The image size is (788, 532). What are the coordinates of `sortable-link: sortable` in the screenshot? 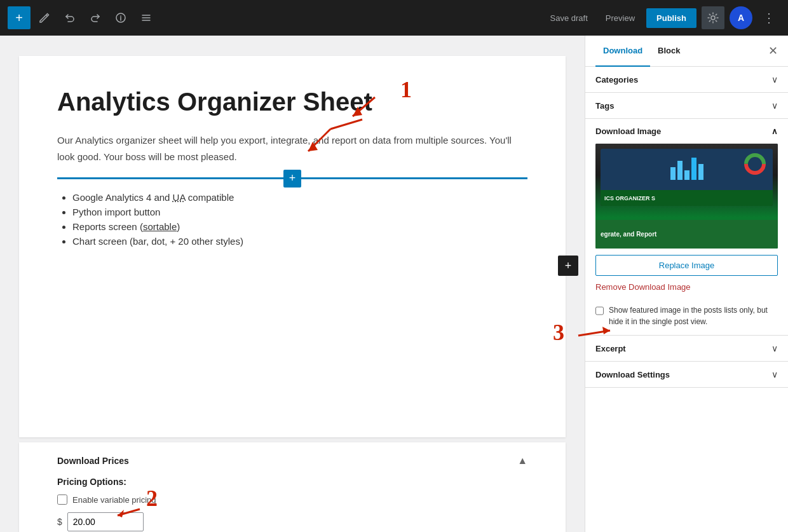 It's located at (160, 226).